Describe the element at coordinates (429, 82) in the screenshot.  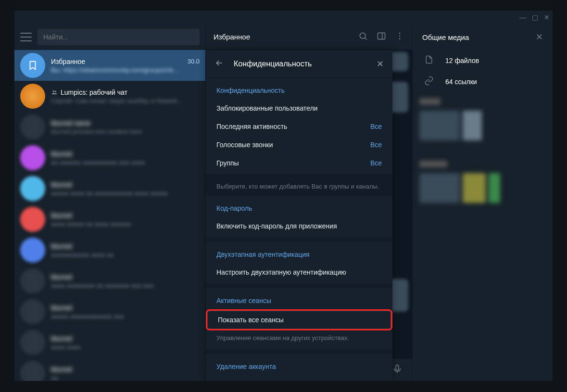
I see `link-icon` at that location.